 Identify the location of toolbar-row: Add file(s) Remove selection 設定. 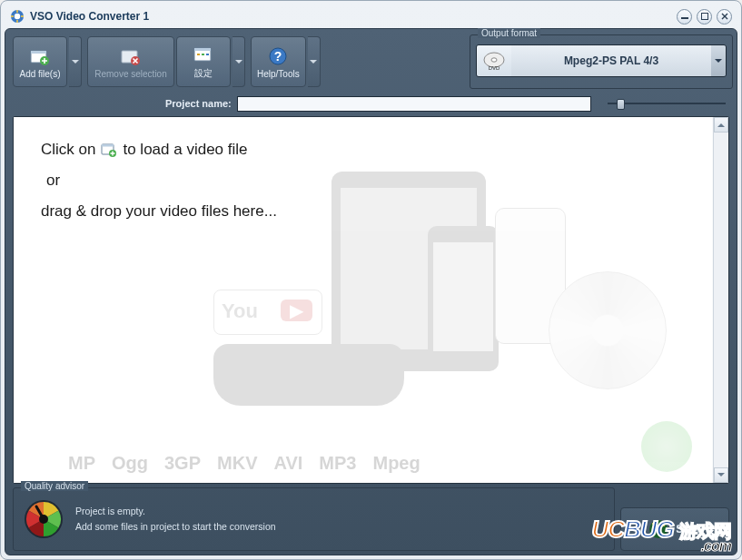
(371, 62).